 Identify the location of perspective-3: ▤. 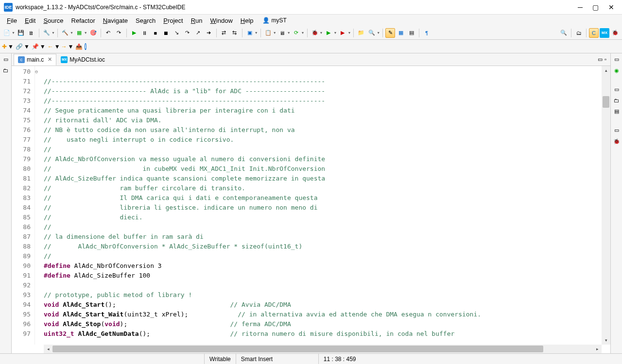
(412, 33).